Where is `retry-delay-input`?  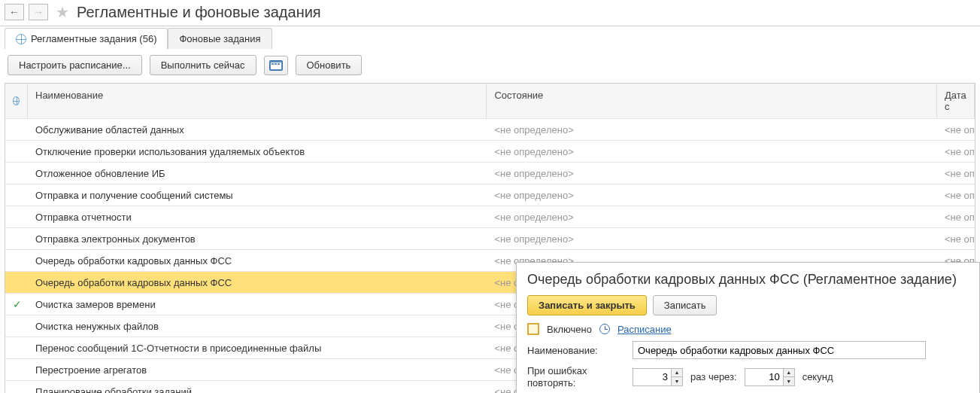
retry-delay-input is located at coordinates (764, 377).